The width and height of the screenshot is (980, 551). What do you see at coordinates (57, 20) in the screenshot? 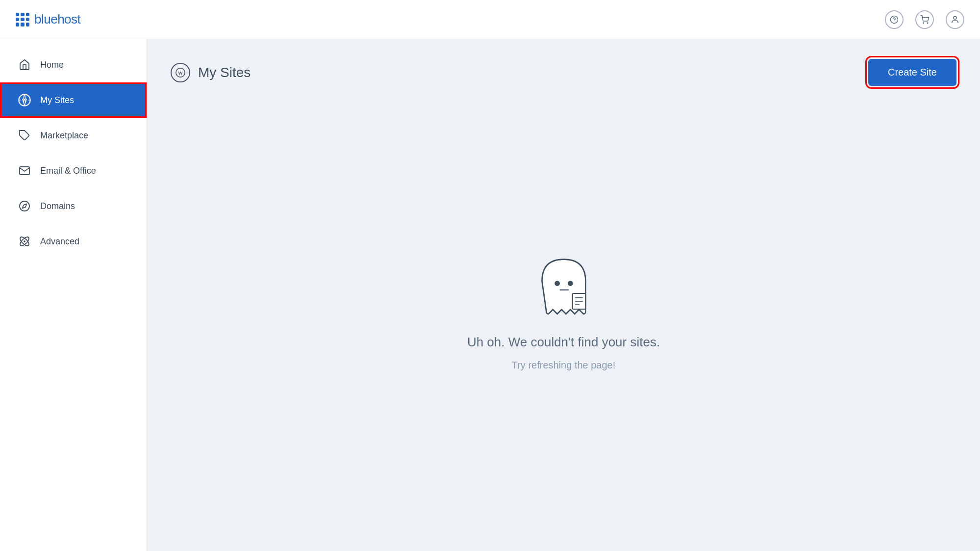
I see `logo-text: bluehost` at bounding box center [57, 20].